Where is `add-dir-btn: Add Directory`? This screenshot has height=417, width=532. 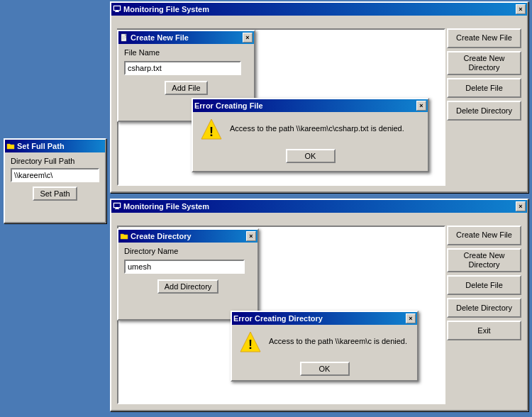
add-dir-btn: Add Directory is located at coordinates (189, 287).